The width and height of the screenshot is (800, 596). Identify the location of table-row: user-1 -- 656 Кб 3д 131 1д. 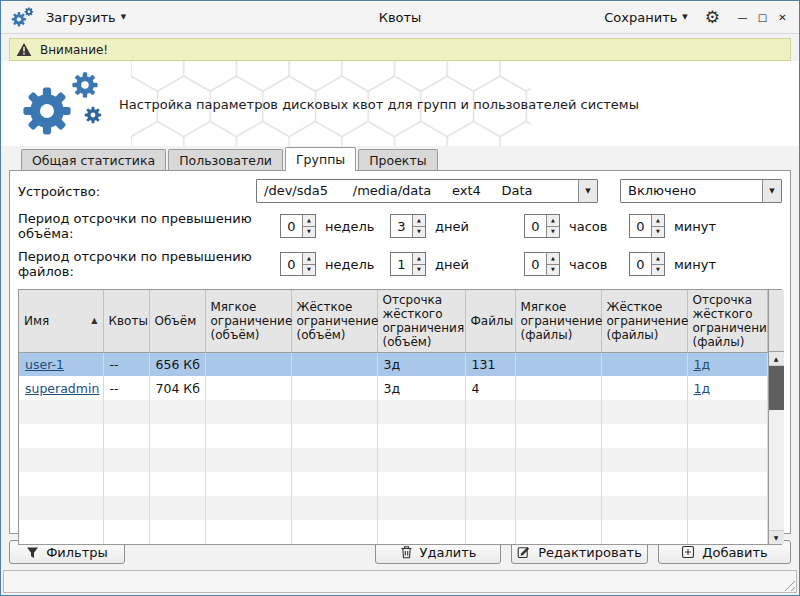
(393, 364).